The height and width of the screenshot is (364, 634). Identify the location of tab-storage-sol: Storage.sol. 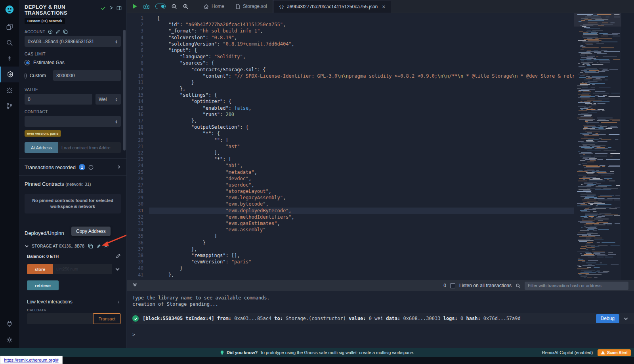
(252, 6).